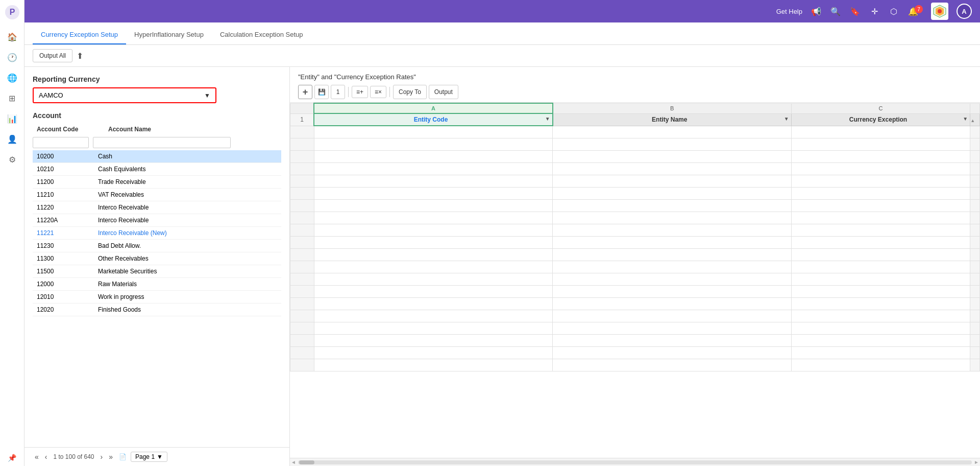 This screenshot has width=980, height=466. Describe the element at coordinates (157, 310) in the screenshot. I see `account-row: 12020Finished Goods` at that location.